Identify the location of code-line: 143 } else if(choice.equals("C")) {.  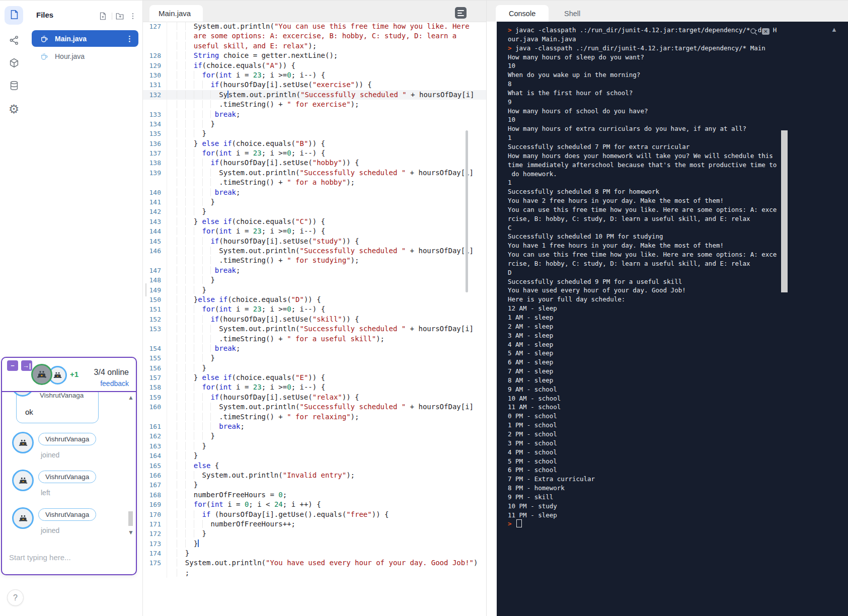
(315, 221).